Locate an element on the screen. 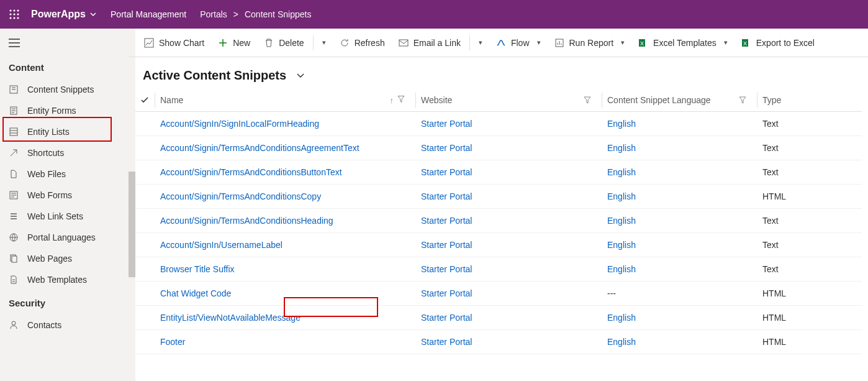 Image resolution: width=868 pixels, height=381 pixels. sort-asc-icon: ↑ is located at coordinates (392, 101).